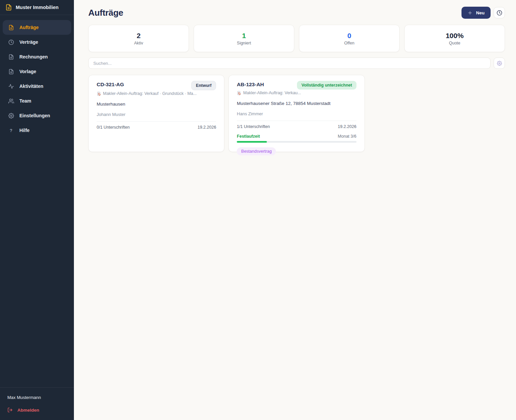  What do you see at coordinates (326, 85) in the screenshot?
I see `status-badge: Vollständig unterzeichnet` at bounding box center [326, 85].